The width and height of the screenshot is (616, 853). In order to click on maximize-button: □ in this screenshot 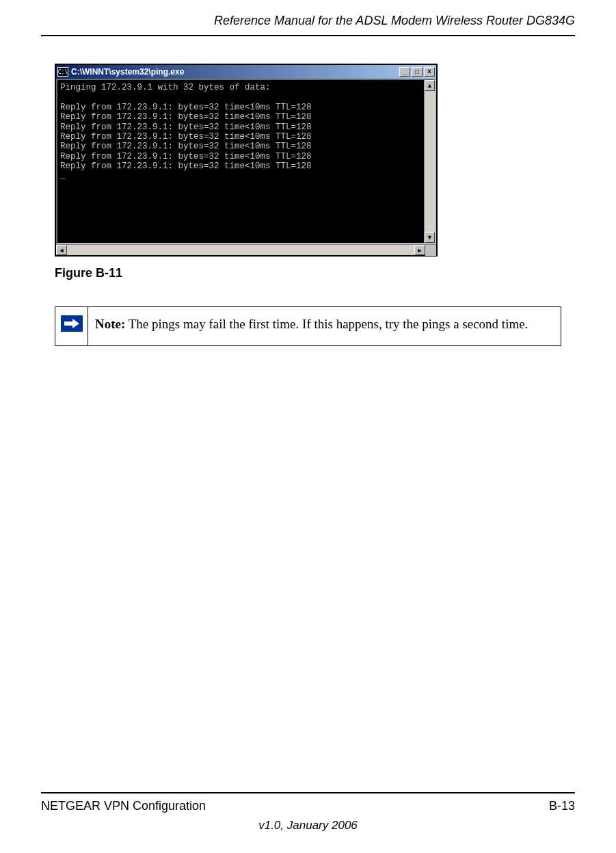, I will do `click(417, 72)`.